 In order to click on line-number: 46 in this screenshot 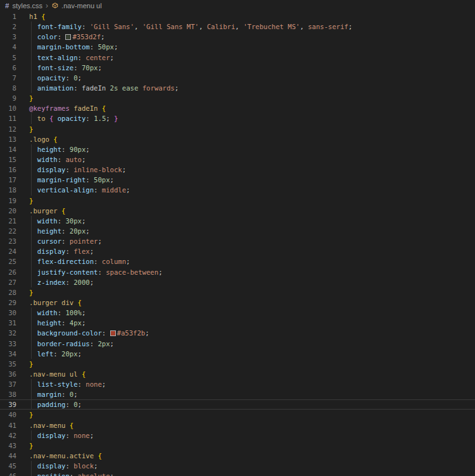, I will do `click(15, 473)`.